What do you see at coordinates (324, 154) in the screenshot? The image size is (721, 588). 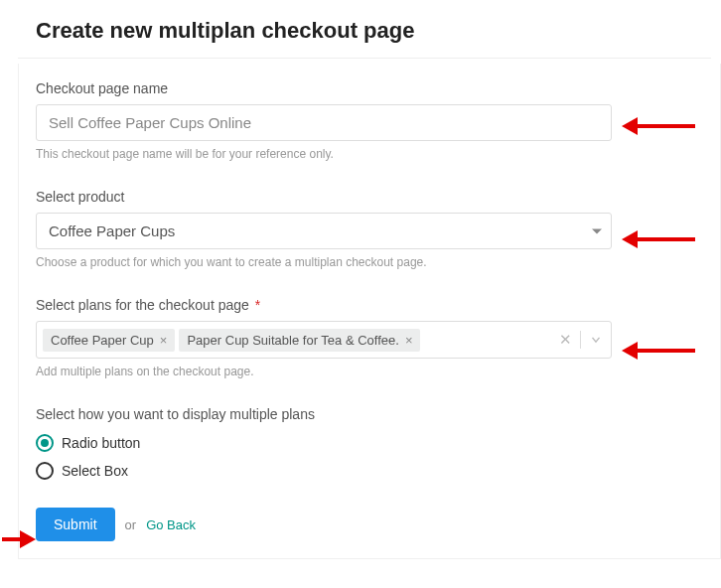 I see `checkout-name-helper: This checkout page name will be for your…` at bounding box center [324, 154].